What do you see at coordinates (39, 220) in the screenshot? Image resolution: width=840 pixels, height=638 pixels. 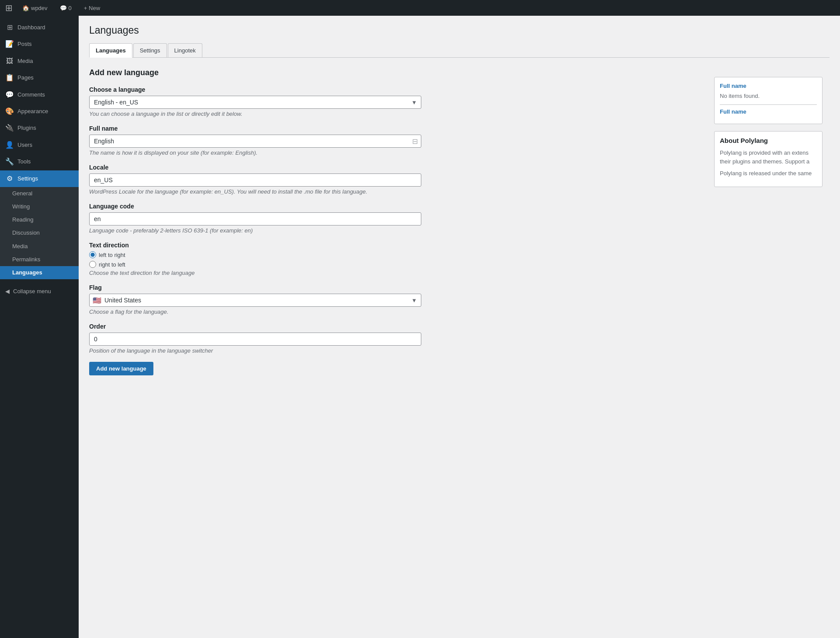 I see `submenu-item-reading: Reading` at bounding box center [39, 220].